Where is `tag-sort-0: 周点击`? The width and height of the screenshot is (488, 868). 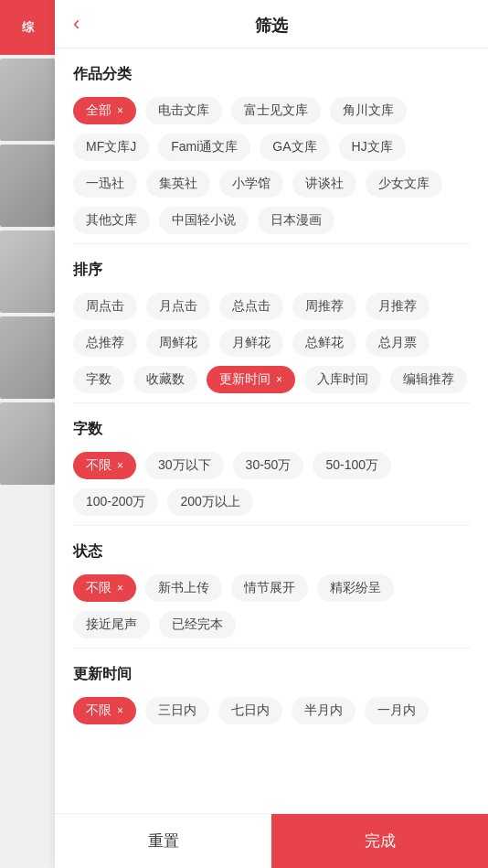 tag-sort-0: 周点击 is located at coordinates (105, 306).